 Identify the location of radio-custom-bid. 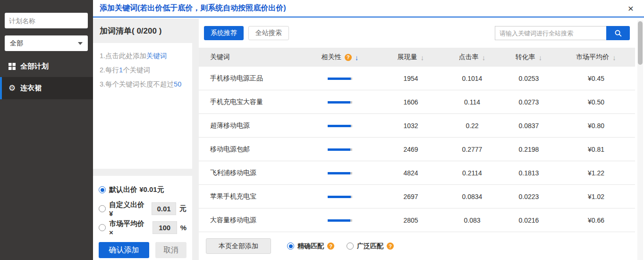
(102, 209).